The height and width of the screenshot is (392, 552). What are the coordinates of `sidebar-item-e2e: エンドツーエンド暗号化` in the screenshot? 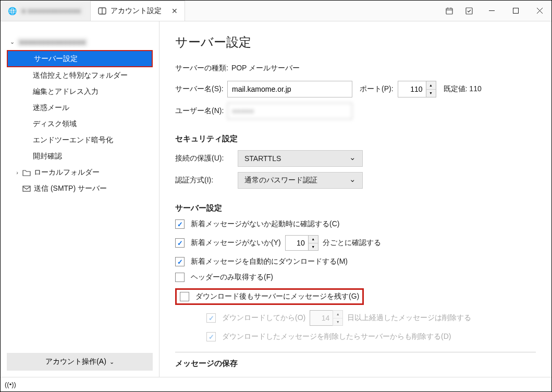 It's located at (80, 140).